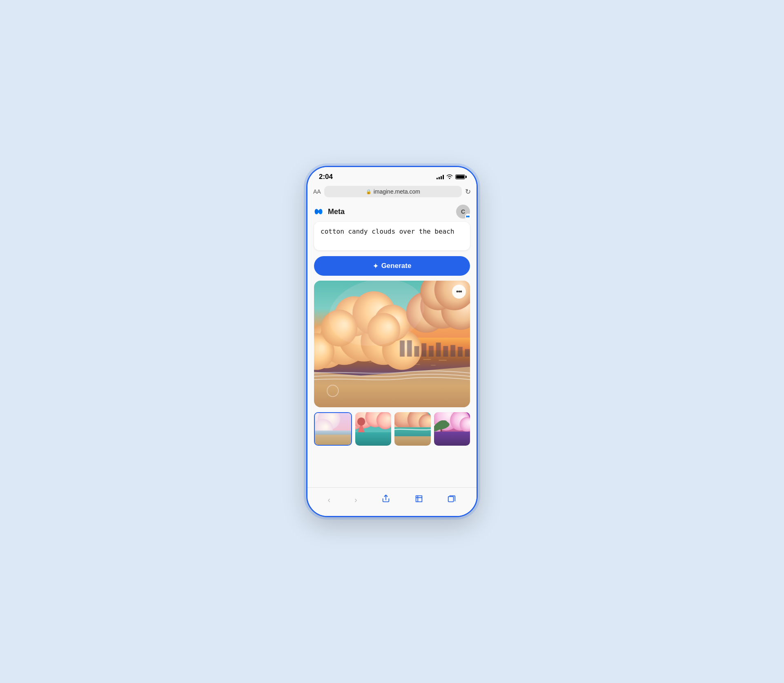  What do you see at coordinates (459, 292) in the screenshot?
I see `more-options-icon: •••` at bounding box center [459, 292].